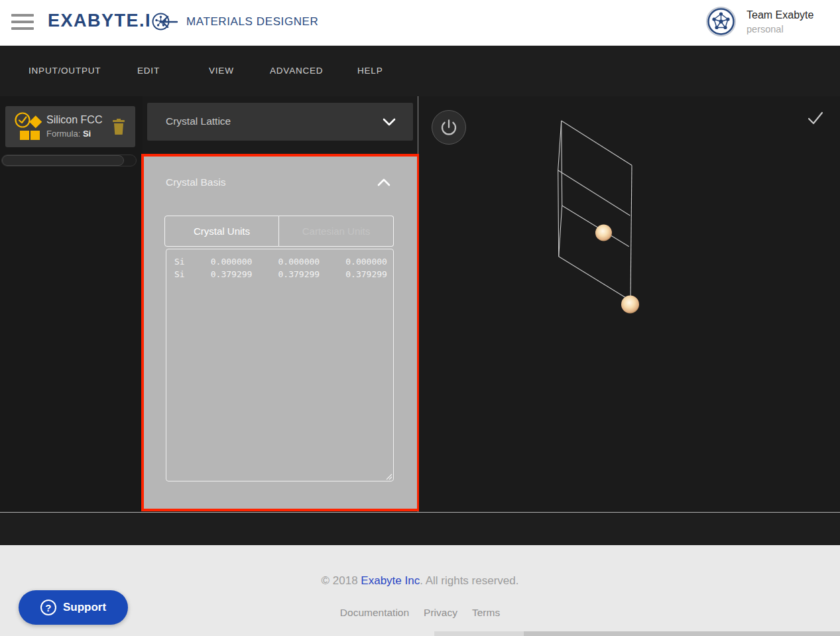 The width and height of the screenshot is (840, 636). I want to click on tab-cartesian-units: Cartesian Units, so click(337, 231).